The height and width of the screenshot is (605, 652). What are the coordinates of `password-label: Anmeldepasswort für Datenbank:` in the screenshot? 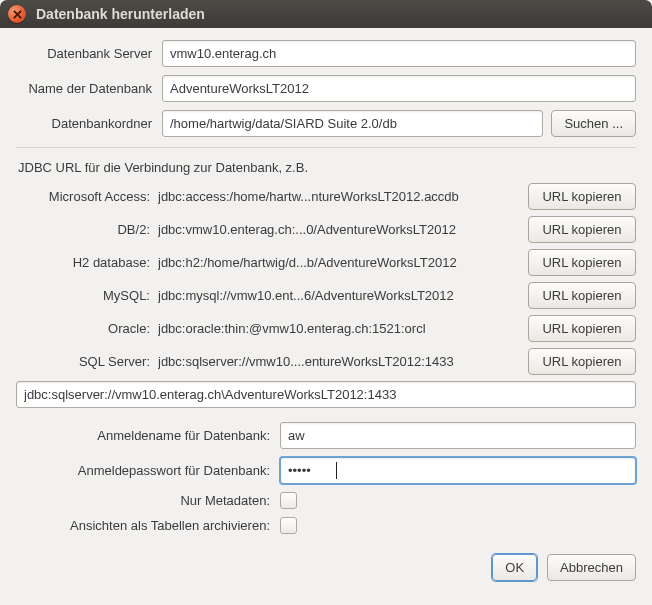 It's located at (148, 470).